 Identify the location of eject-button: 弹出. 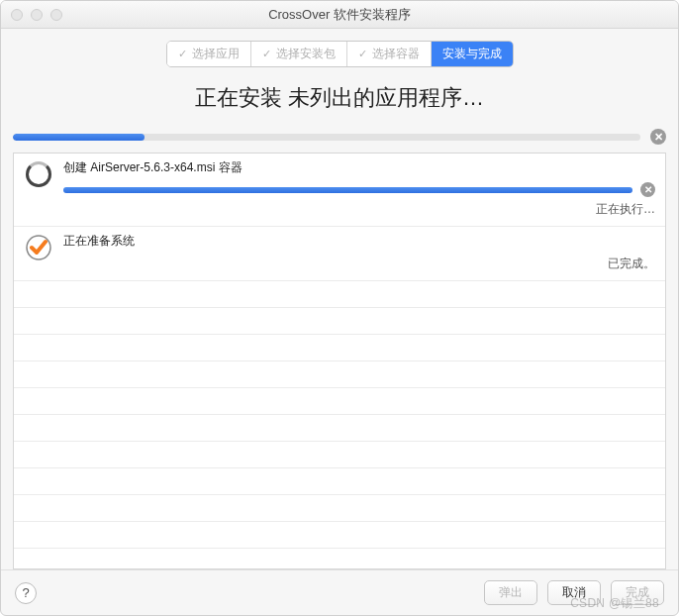
(511, 592).